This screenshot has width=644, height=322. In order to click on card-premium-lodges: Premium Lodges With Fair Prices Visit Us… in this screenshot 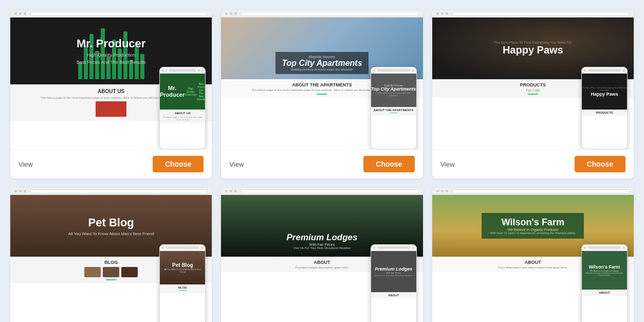, I will do `click(322, 255)`.